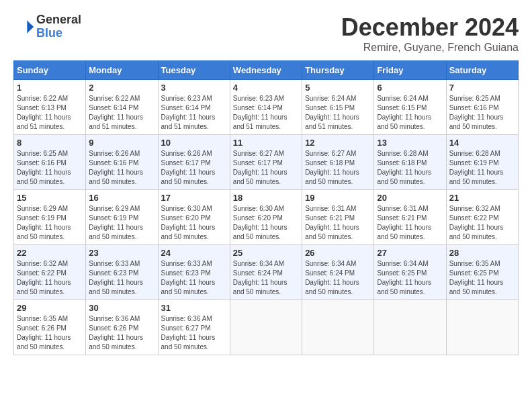  Describe the element at coordinates (24, 27) in the screenshot. I see `logo-icon` at that location.